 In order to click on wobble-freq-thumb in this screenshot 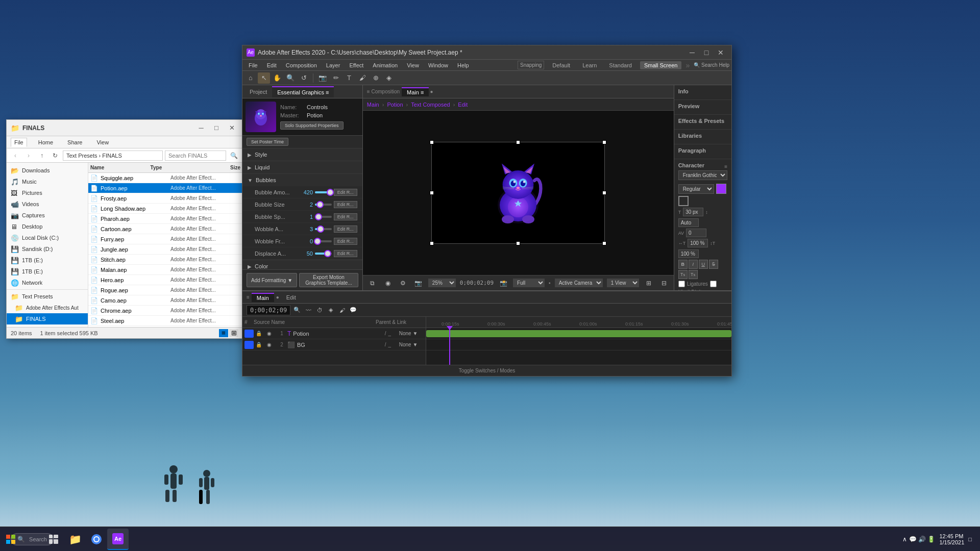, I will do `click(317, 241)`.